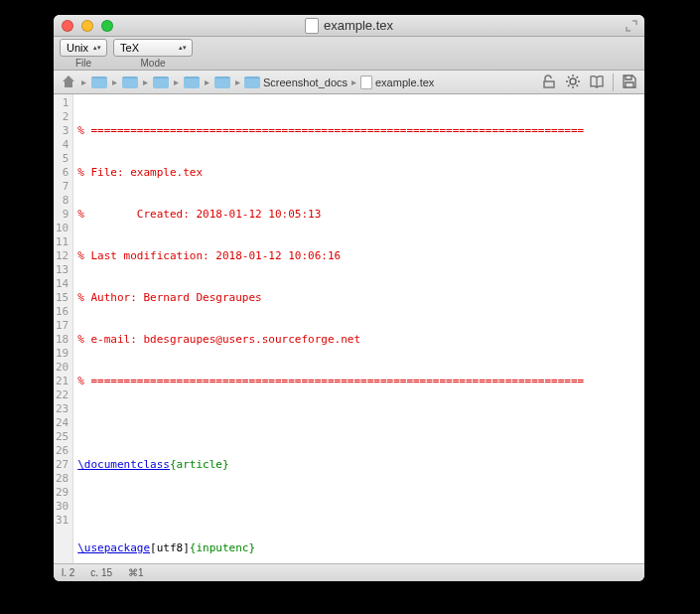 Image resolution: width=700 pixels, height=614 pixels. I want to click on statusbar: l. 2 c. 15 ⌘1, so click(350, 572).